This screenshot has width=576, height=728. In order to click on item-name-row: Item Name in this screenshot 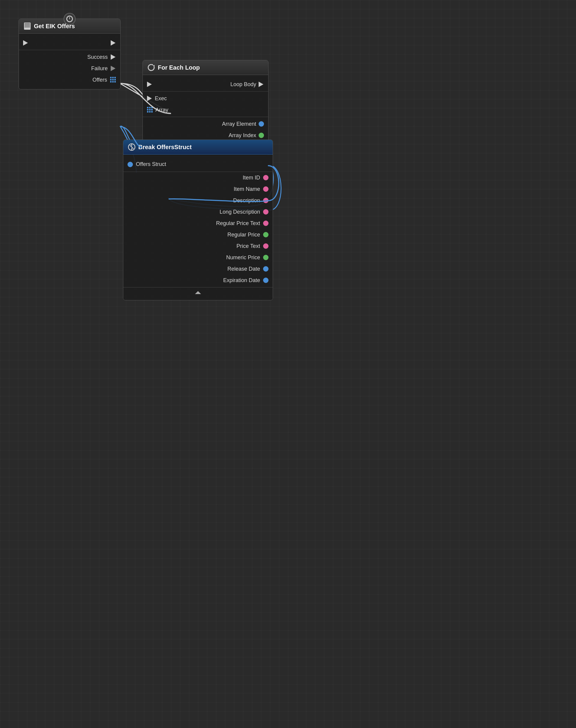, I will do `click(198, 189)`.